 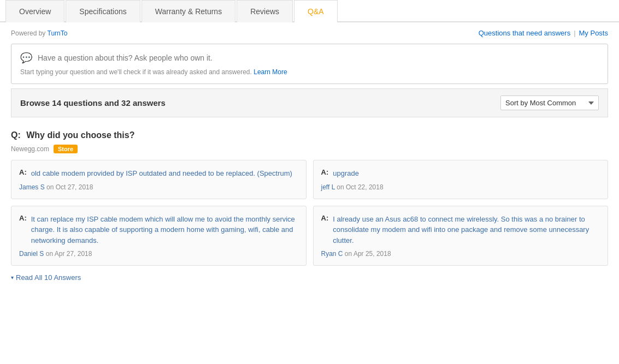 I want to click on answer-card-2: A: upgrade jeff L on Oct 22, 2018, so click(x=461, y=180).